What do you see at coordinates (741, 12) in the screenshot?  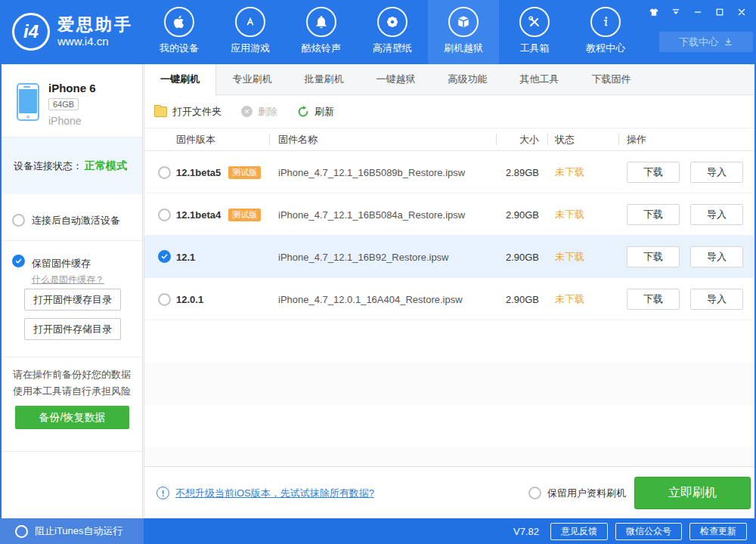 I see `close-icon` at bounding box center [741, 12].